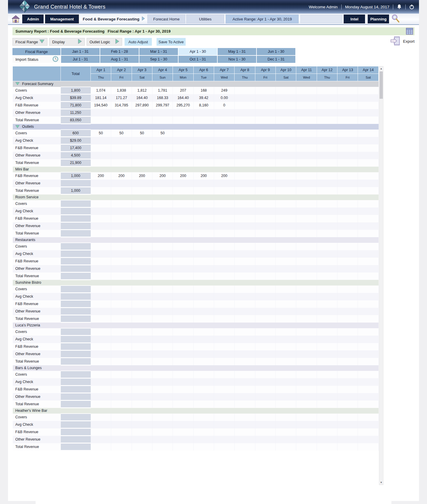 Image resolution: width=427 pixels, height=504 pixels. What do you see at coordinates (162, 106) in the screenshot?
I see `day-cell: 299,797` at bounding box center [162, 106].